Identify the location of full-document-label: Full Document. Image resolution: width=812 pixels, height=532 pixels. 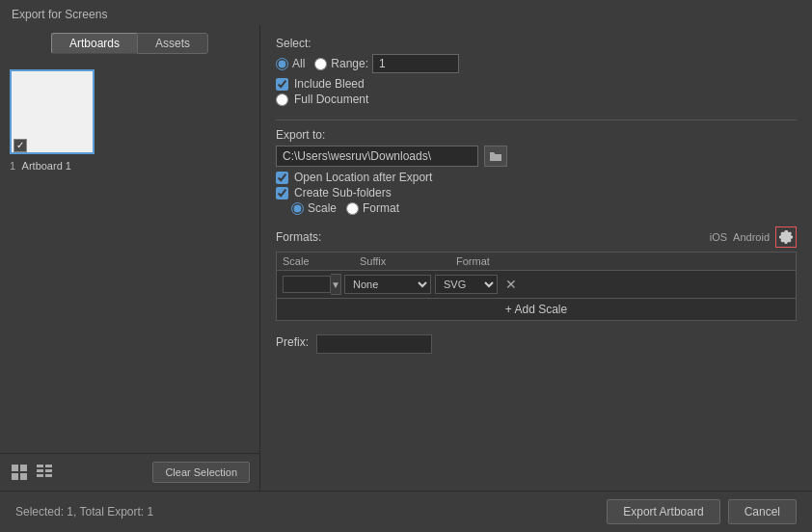
(332, 99).